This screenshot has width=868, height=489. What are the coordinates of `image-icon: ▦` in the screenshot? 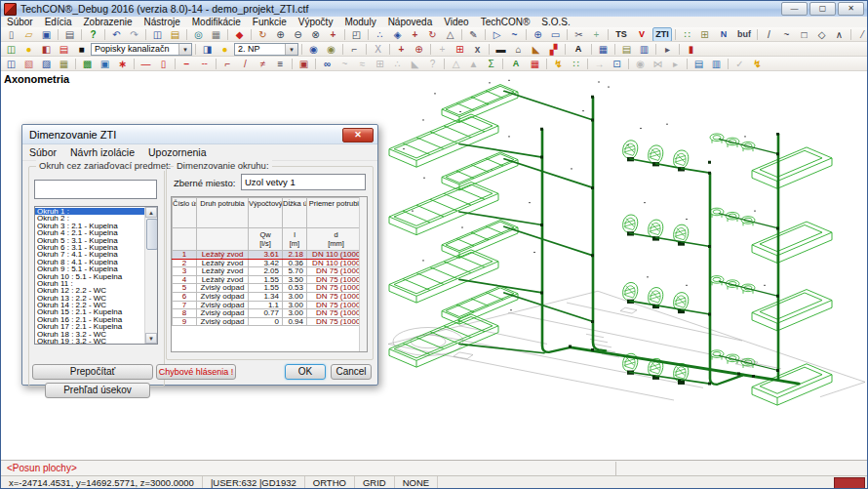 It's located at (64, 64).